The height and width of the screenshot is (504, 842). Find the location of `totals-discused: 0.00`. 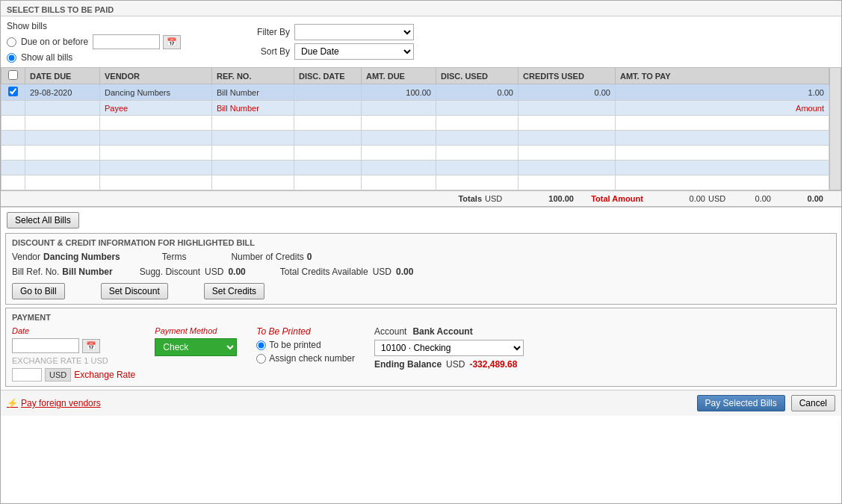

totals-discused: 0.00 is located at coordinates (683, 199).